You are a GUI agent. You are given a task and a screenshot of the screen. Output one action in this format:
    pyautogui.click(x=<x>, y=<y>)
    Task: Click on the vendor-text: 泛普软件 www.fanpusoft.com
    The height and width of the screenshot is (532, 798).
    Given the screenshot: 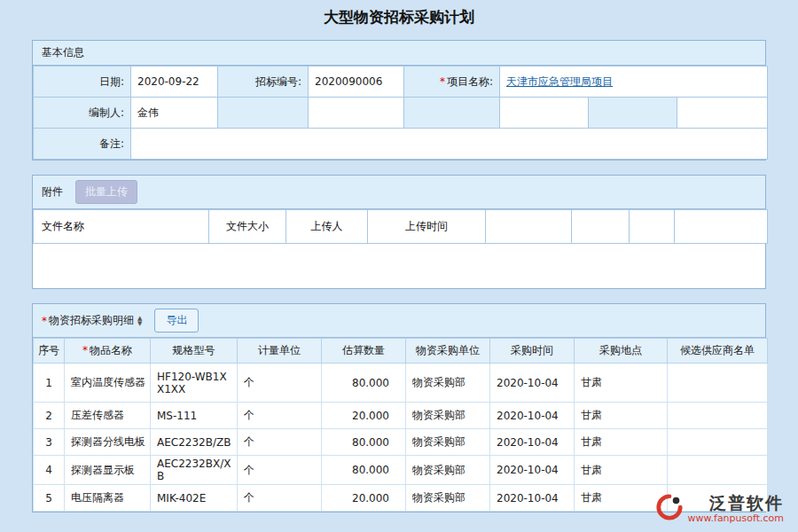 What is the action you would take?
    pyautogui.click(x=736, y=509)
    